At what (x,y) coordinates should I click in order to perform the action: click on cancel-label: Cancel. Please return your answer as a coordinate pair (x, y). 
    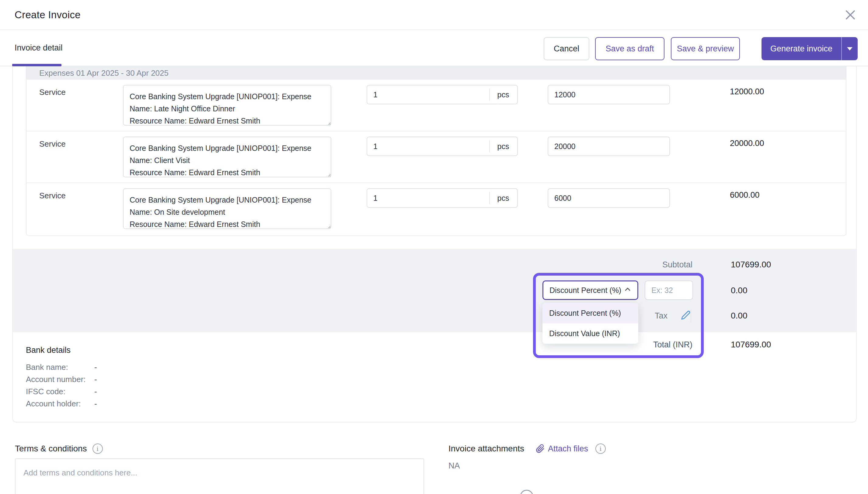
    Looking at the image, I should click on (567, 49).